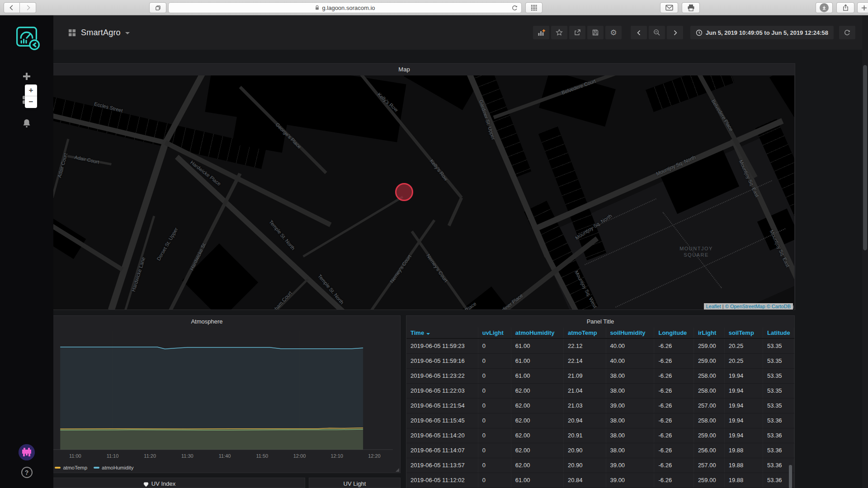  Describe the element at coordinates (778, 306) in the screenshot. I see `cartodb-link: © CartoDB` at that location.